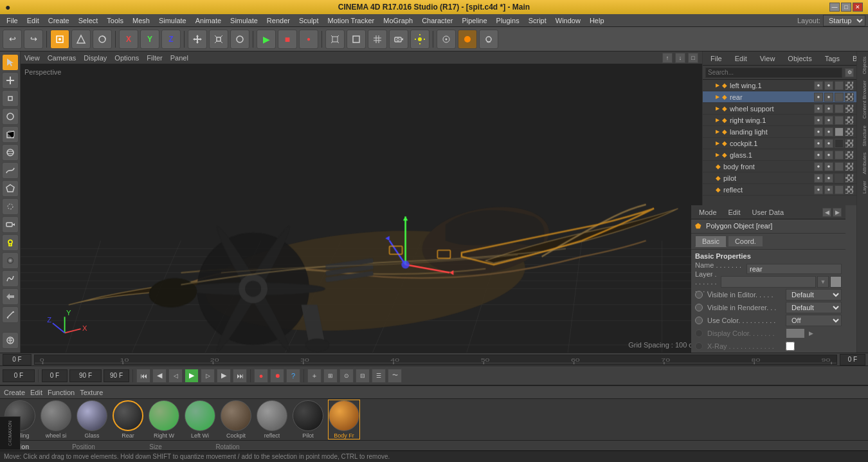 This screenshot has height=462, width=868. I want to click on tl-next-frame-btn: ▷, so click(208, 376).